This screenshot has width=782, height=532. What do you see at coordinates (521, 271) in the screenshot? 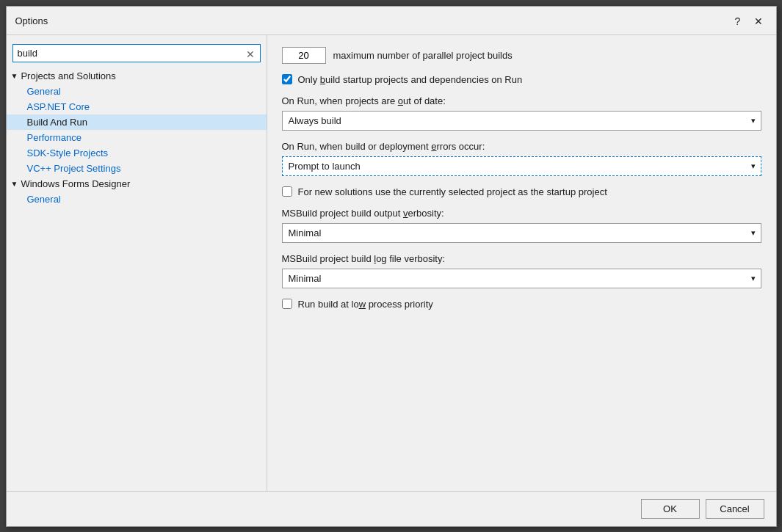
I see `msbuild-log-section: MSBuild project build log file verbosity…` at bounding box center [521, 271].